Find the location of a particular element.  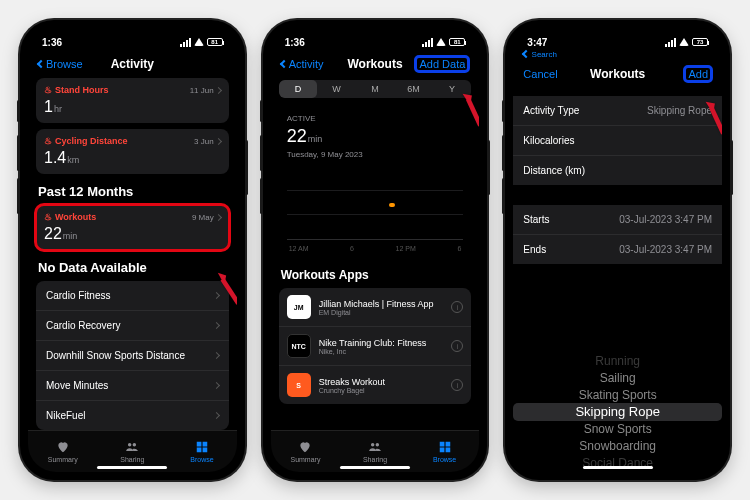

activity-picker: Running Sailing Skating Sports Skipping … is located at coordinates (618, 412).